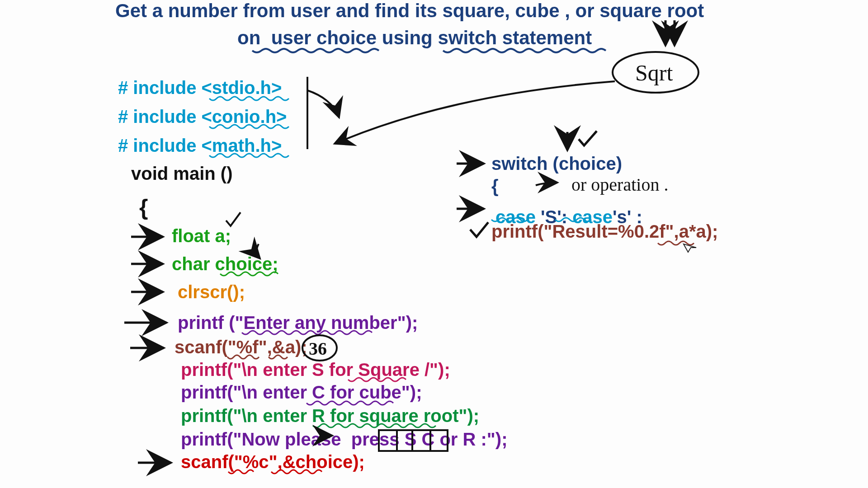 The width and height of the screenshot is (868, 488). What do you see at coordinates (144, 207) in the screenshot?
I see `open-brace: {` at bounding box center [144, 207].